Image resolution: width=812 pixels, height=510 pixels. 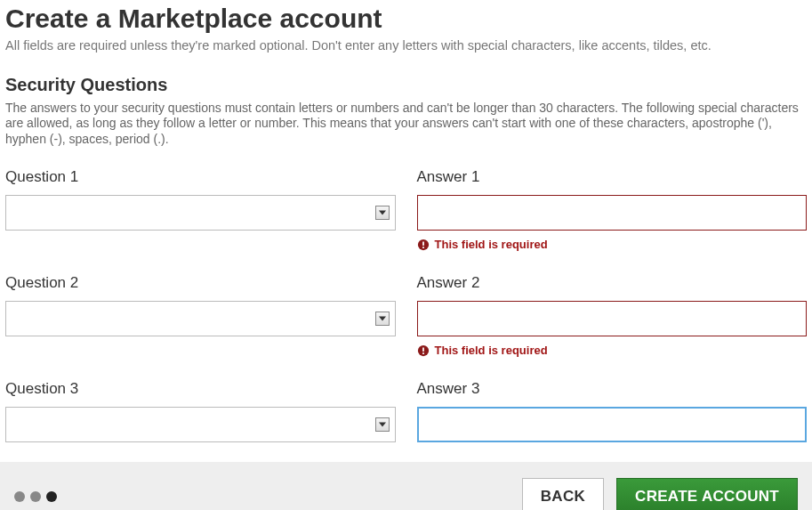 I want to click on question-1-select, so click(x=201, y=213).